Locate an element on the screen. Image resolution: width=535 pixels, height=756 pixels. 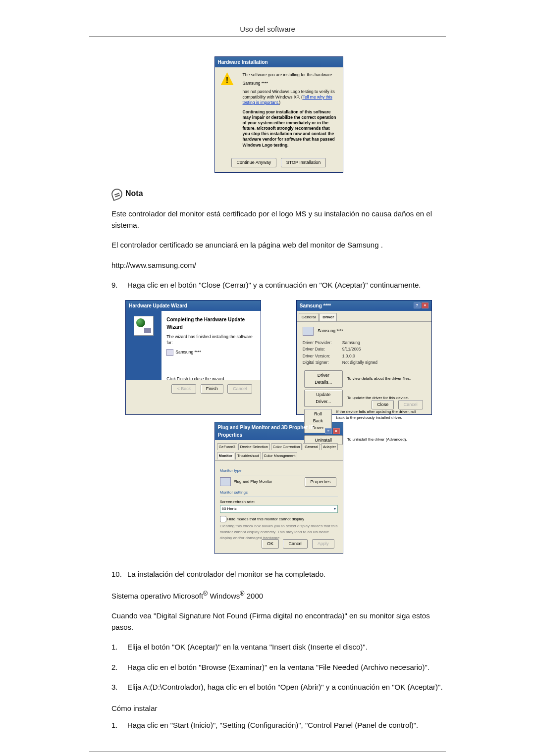
tab-troubleshoot: Troubleshoot is located at coordinates (248, 455).